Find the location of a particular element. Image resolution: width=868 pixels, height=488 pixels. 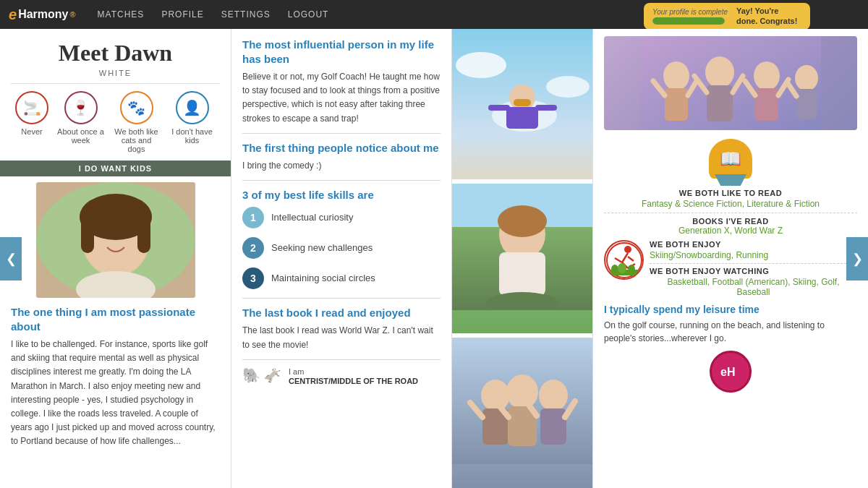

kids-label: I don't have kids is located at coordinates (192, 136).